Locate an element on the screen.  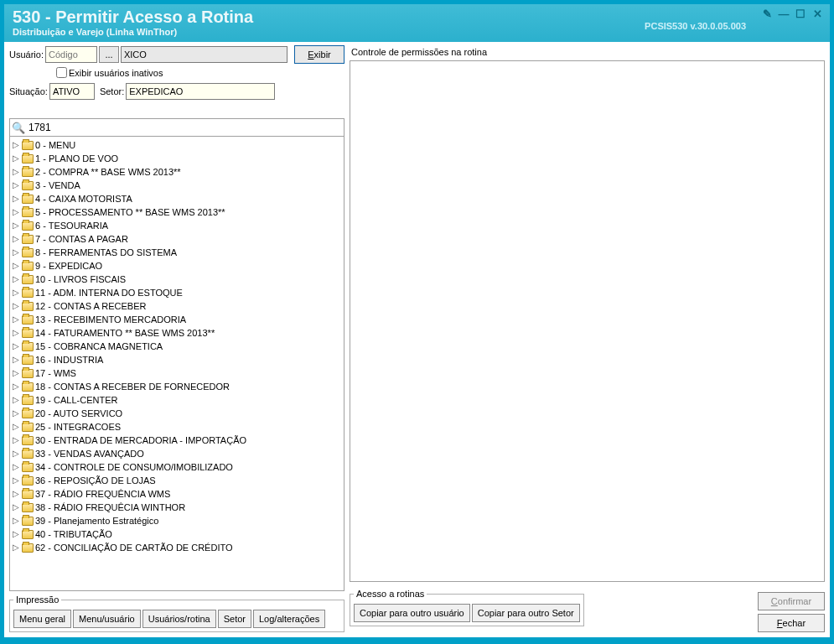
tree-item-label: 33 - VENDAS AVANÇADO is located at coordinates (90, 454).